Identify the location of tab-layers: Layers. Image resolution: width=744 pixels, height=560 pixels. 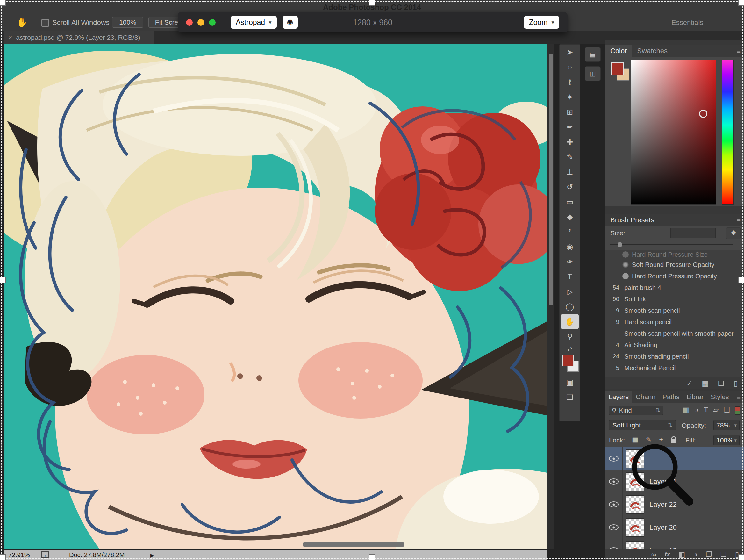
(619, 397).